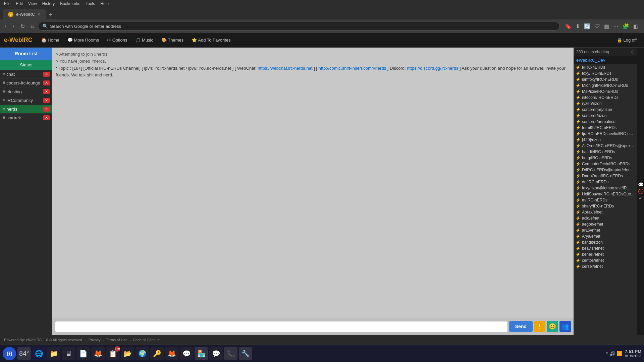  Describe the element at coordinates (95, 340) in the screenshot. I see `privacy-link: Privacy` at that location.